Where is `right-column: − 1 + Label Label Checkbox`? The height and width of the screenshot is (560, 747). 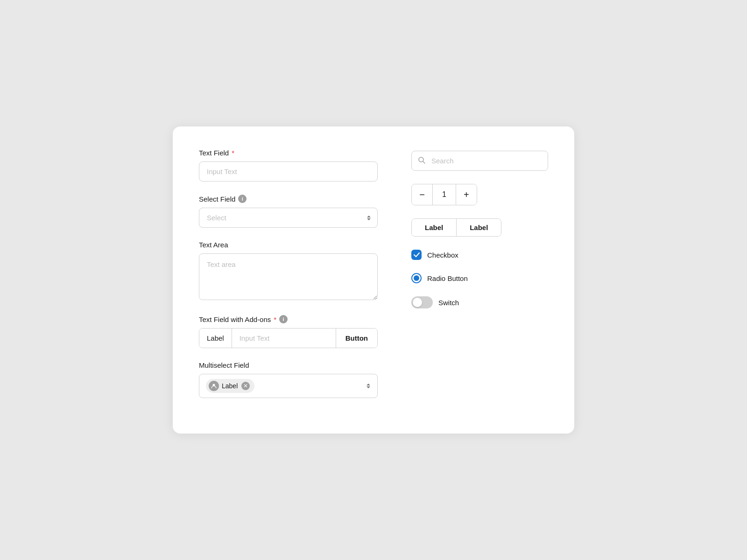 right-column: − 1 + Label Label Checkbox is located at coordinates (474, 280).